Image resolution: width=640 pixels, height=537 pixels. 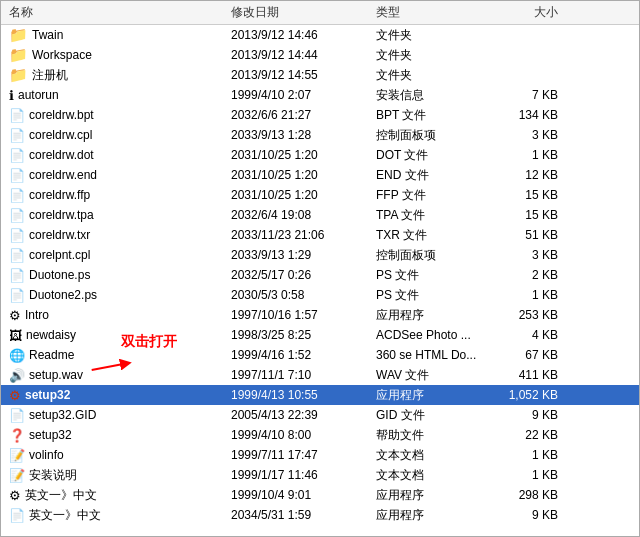 I want to click on file-date-cell: 2005/4/13 22:39, so click(x=304, y=415).